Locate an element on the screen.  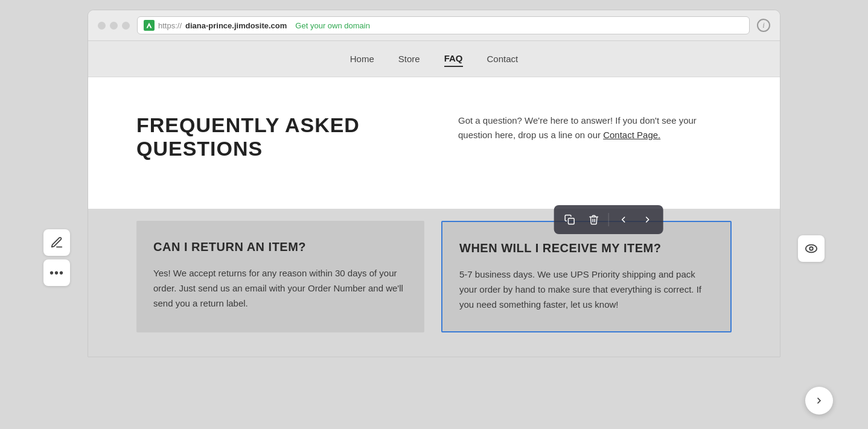
nav-contact: Contact is located at coordinates (503, 59).